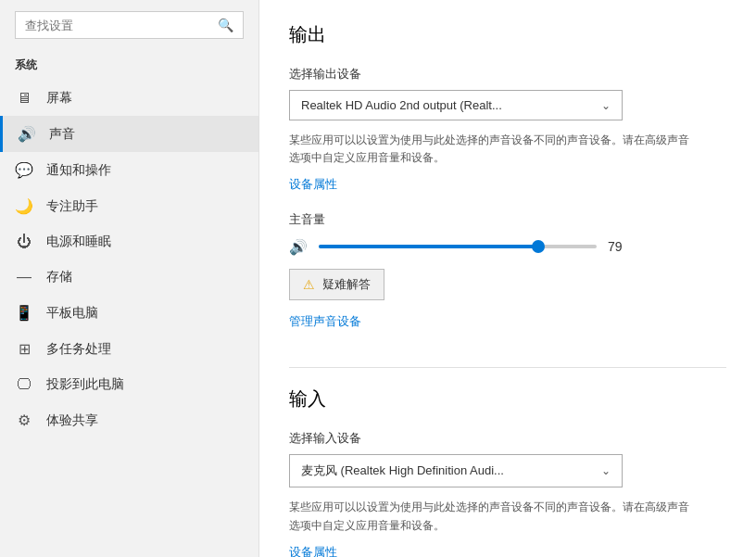 The image size is (756, 557). I want to click on sound-icon: 🔊, so click(27, 133).